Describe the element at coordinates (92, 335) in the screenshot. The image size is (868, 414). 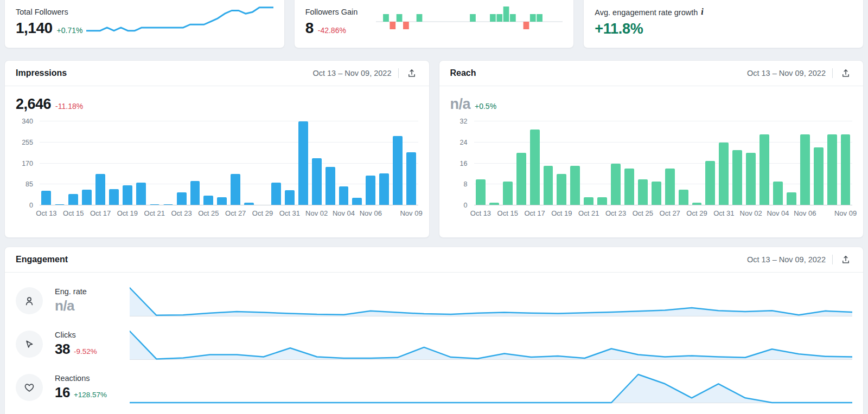
I see `clicks-label: Clicks` at that location.